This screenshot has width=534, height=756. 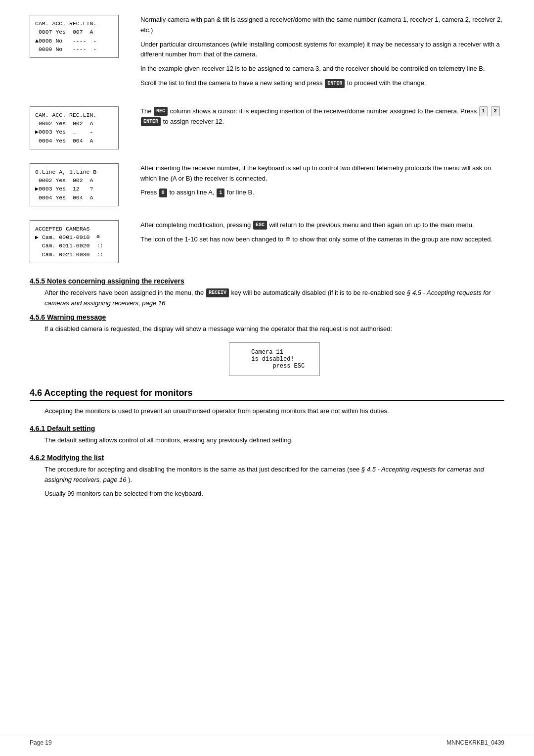 I want to click on section455-text: After the receivers have been assigned i…, so click(x=274, y=298).